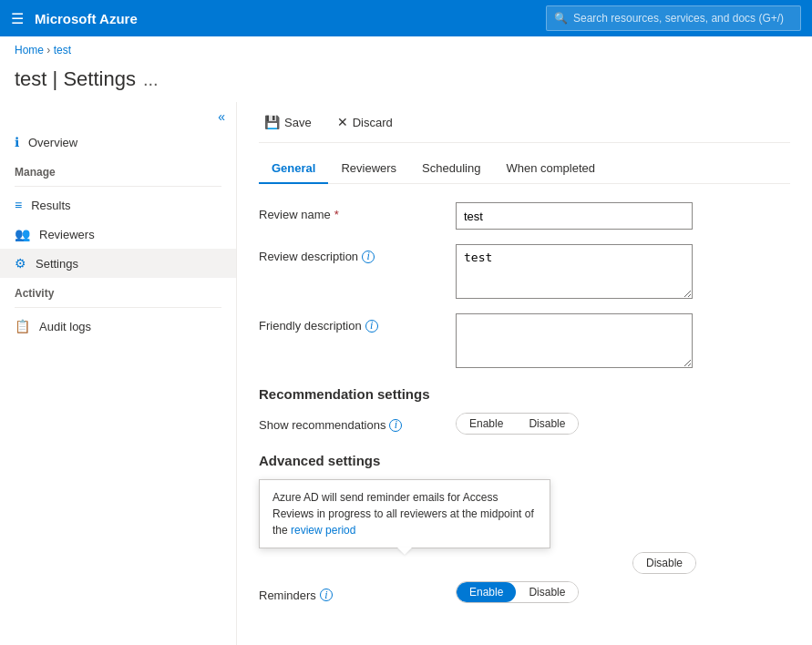 The image size is (812, 645). I want to click on tab-general: General, so click(293, 169).